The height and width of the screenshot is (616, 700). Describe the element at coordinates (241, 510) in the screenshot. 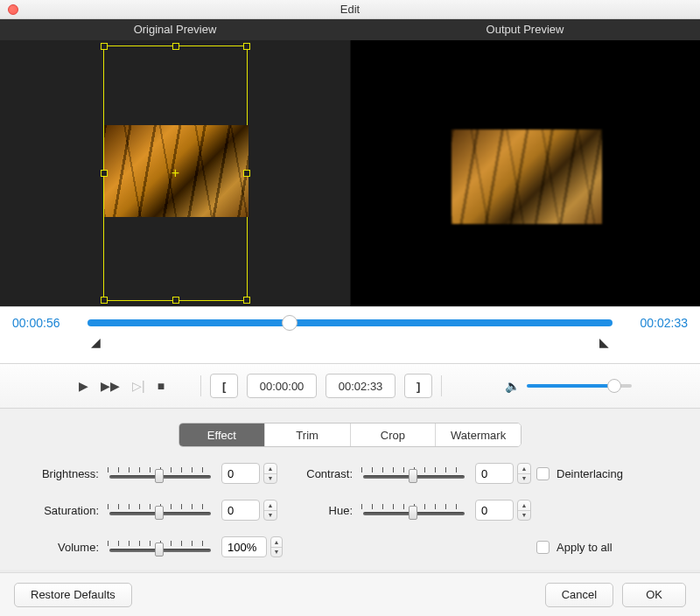

I see `saturation-input` at that location.